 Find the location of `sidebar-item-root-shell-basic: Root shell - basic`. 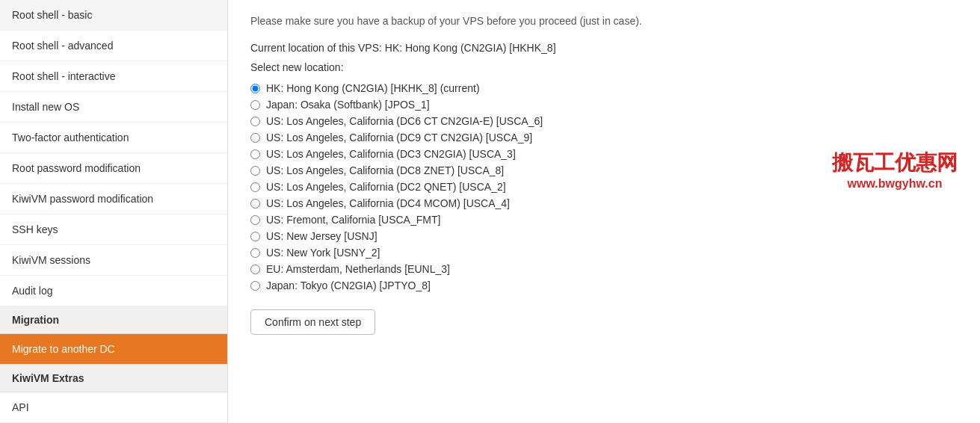

sidebar-item-root-shell-basic: Root shell - basic is located at coordinates (114, 15).